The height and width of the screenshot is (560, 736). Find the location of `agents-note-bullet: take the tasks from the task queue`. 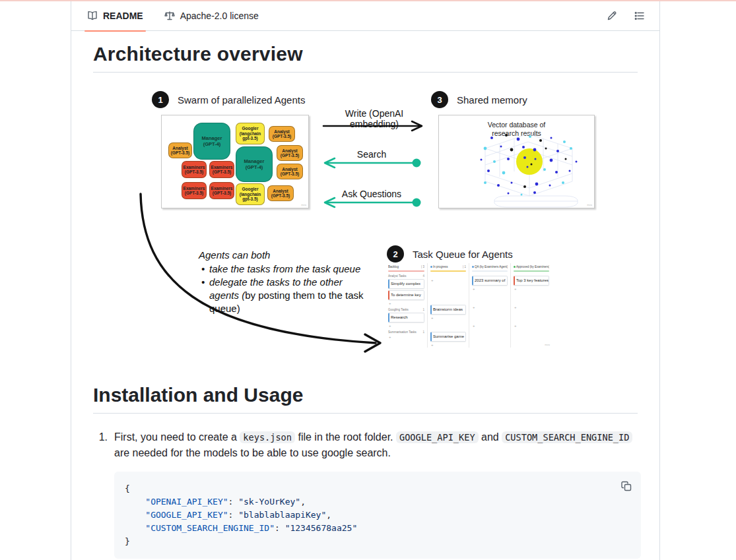

agents-note-bullet: take the tasks from the task queue is located at coordinates (284, 269).